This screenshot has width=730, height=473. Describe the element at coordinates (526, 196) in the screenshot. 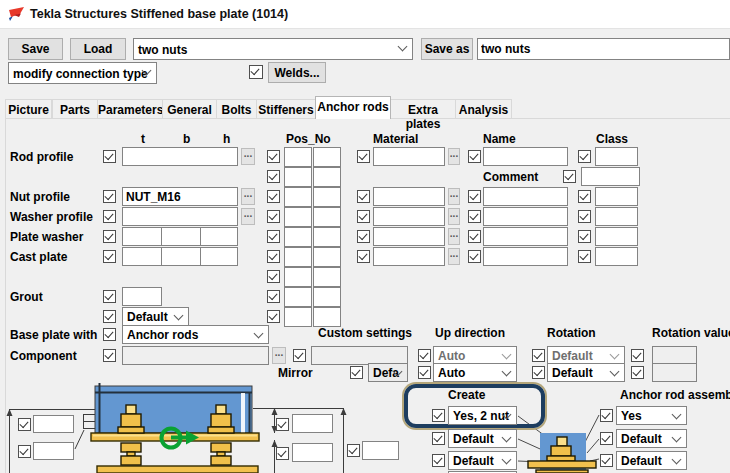

I see `nut-name-field` at that location.